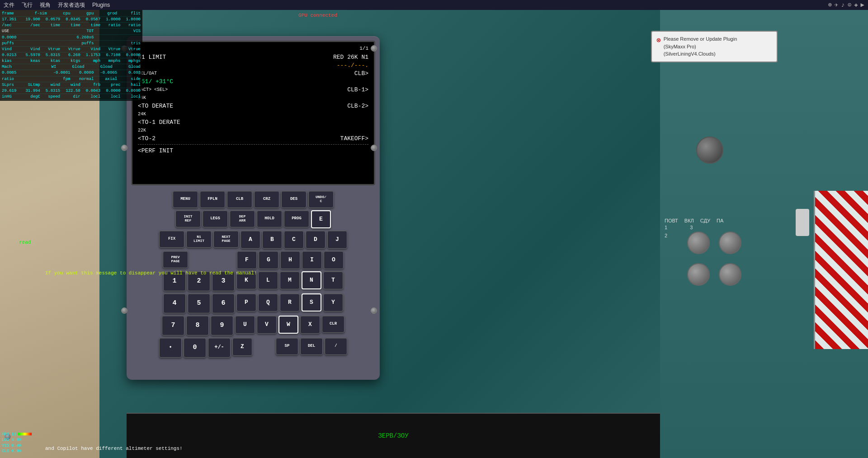 Image resolution: width=868 pixels, height=458 pixels. I want to click on label-3: 3, so click(691, 227).